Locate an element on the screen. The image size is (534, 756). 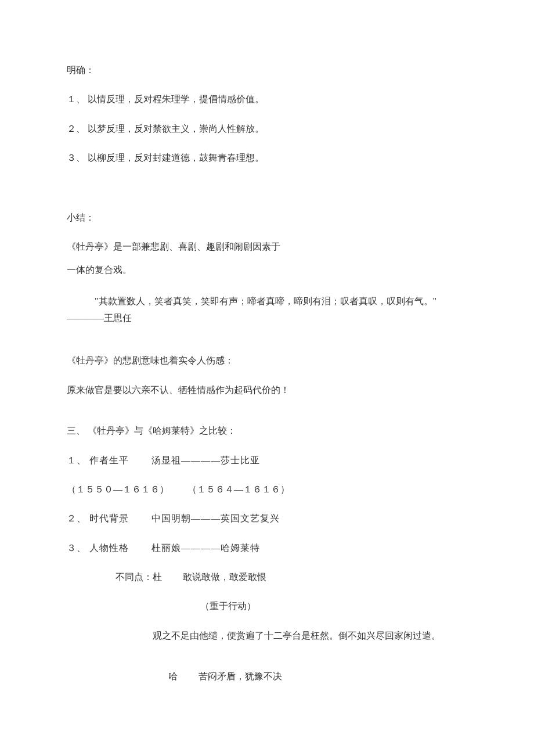
heading-mingque: 明确： is located at coordinates (267, 70).